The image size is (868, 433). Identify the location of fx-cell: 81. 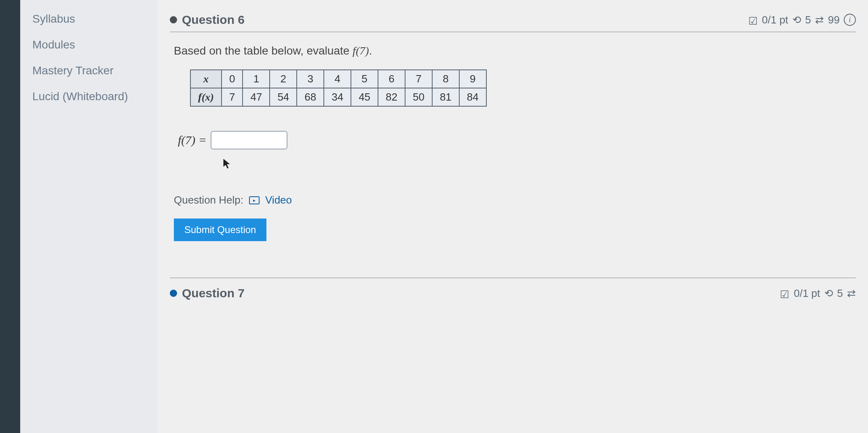
(446, 97).